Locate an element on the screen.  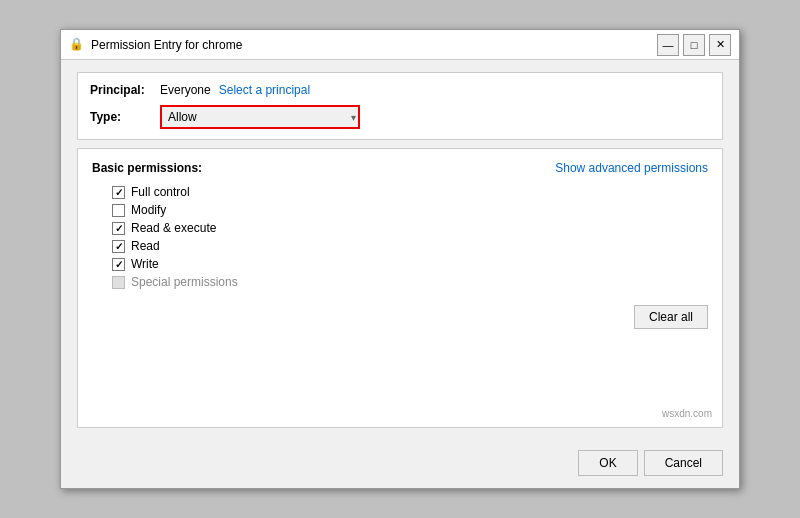
ok-button: OK is located at coordinates (608, 463).